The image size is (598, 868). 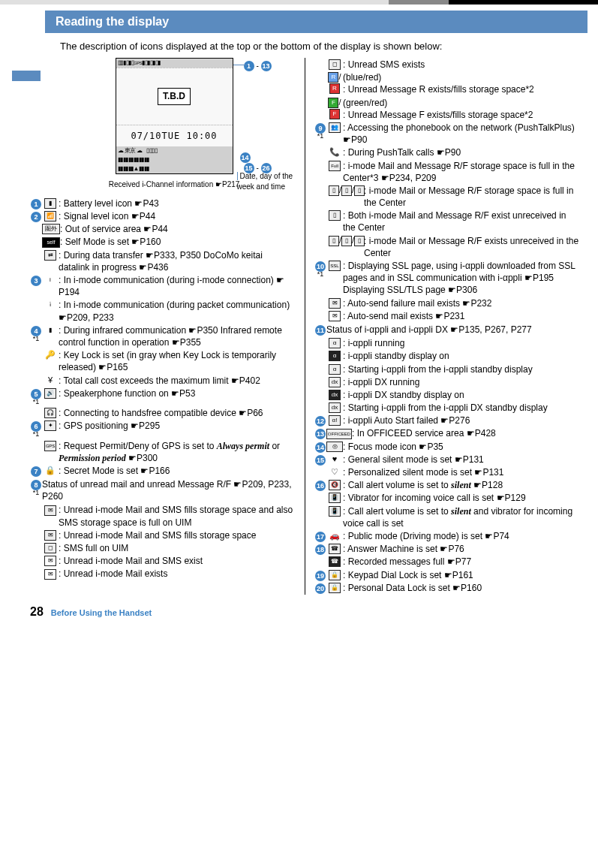 What do you see at coordinates (447, 109) in the screenshot?
I see `item-msg-f: F/F (green/red): Unread Message F exists…` at bounding box center [447, 109].